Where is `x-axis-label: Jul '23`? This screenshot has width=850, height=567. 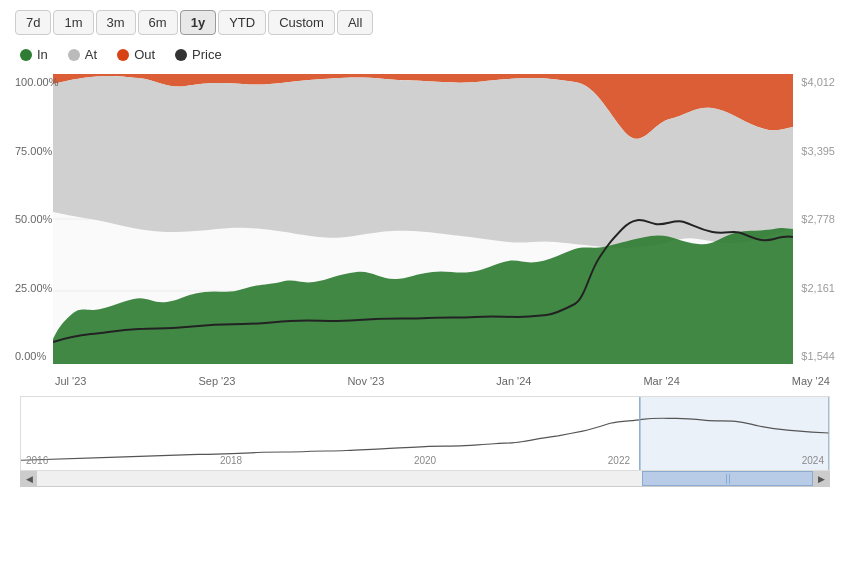 x-axis-label: Jul '23 is located at coordinates (70, 381).